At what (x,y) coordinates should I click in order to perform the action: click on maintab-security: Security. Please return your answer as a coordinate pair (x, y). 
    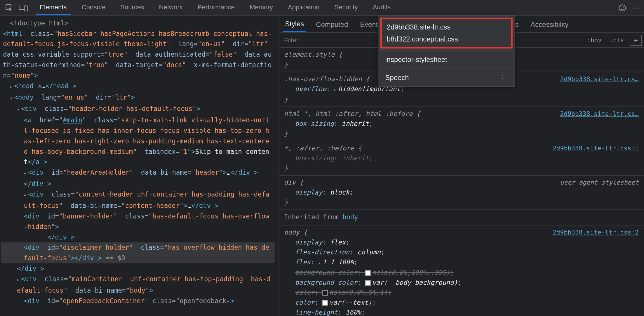
    Looking at the image, I should click on (346, 8).